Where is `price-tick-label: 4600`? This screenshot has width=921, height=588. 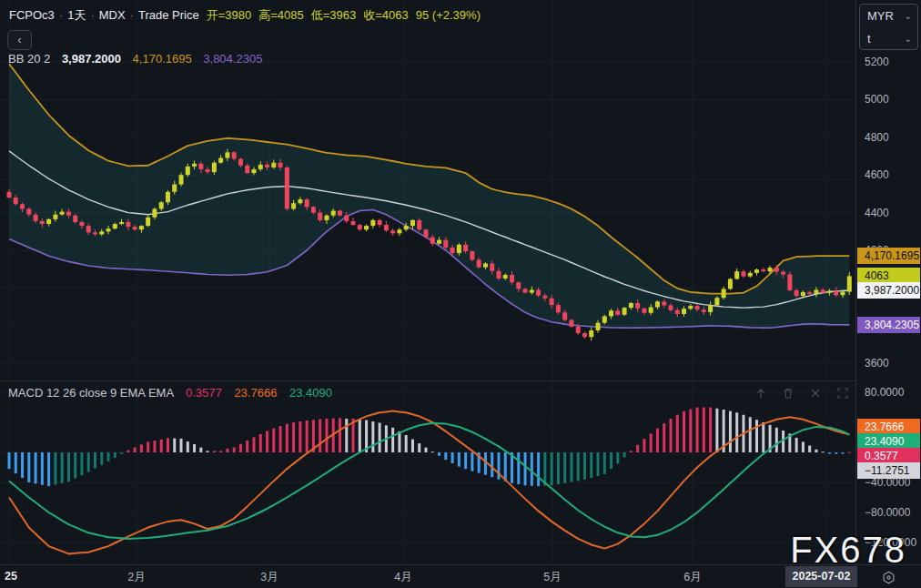
price-tick-label: 4600 is located at coordinates (877, 175).